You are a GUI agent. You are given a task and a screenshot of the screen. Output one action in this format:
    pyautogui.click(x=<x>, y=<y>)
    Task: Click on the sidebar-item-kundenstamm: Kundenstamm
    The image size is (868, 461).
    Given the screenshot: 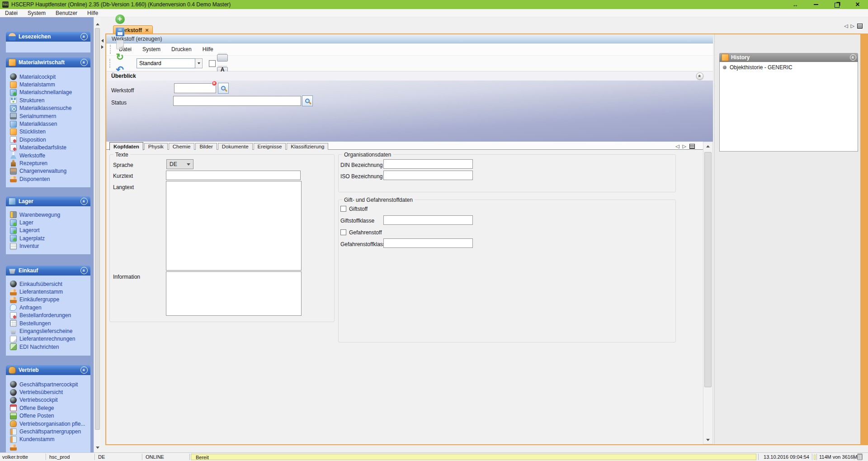 What is the action you would take?
    pyautogui.click(x=48, y=440)
    